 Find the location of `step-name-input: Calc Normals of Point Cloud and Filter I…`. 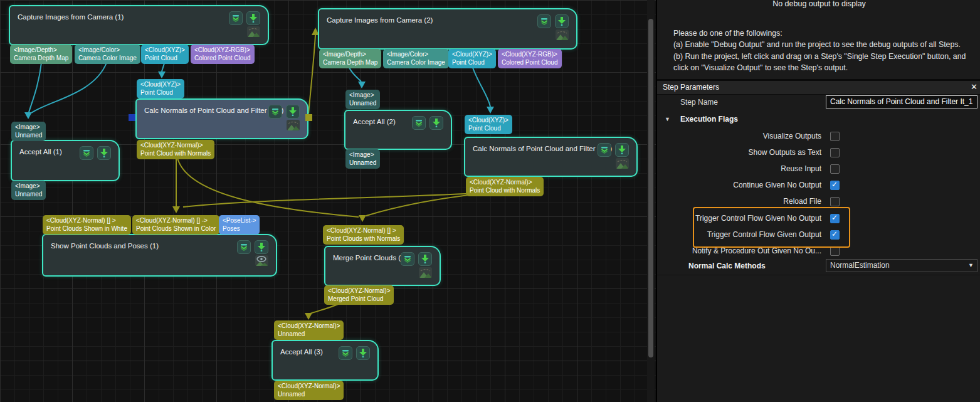

step-name-input: Calc Normals of Point Cloud and Filter I… is located at coordinates (902, 102).